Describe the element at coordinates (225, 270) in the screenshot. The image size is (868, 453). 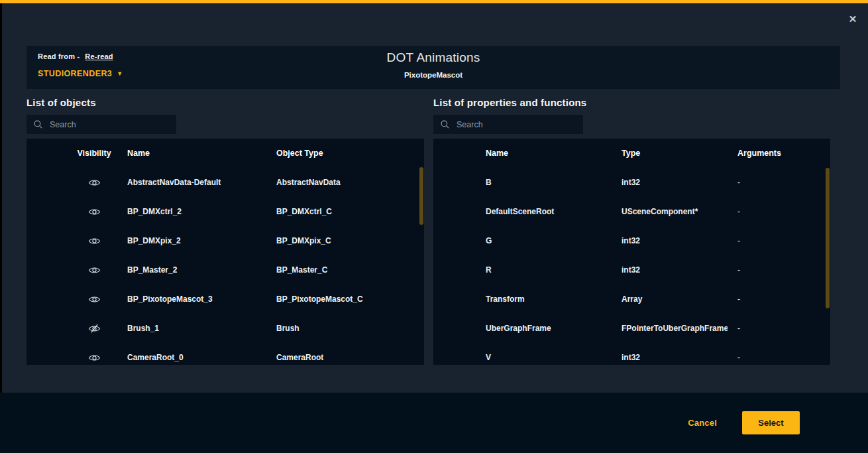
I see `object-row: BP_Master_2BP_Master_C` at that location.